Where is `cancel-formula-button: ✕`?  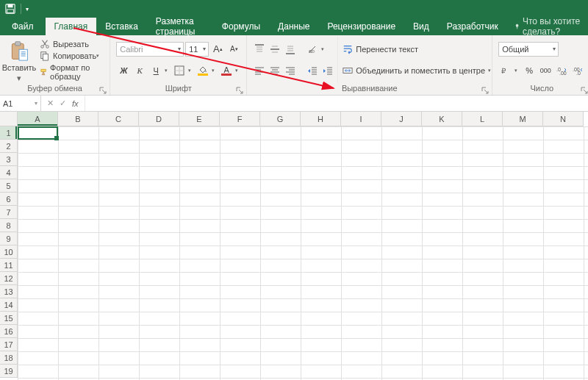 cancel-formula-button: ✕ is located at coordinates (50, 103).